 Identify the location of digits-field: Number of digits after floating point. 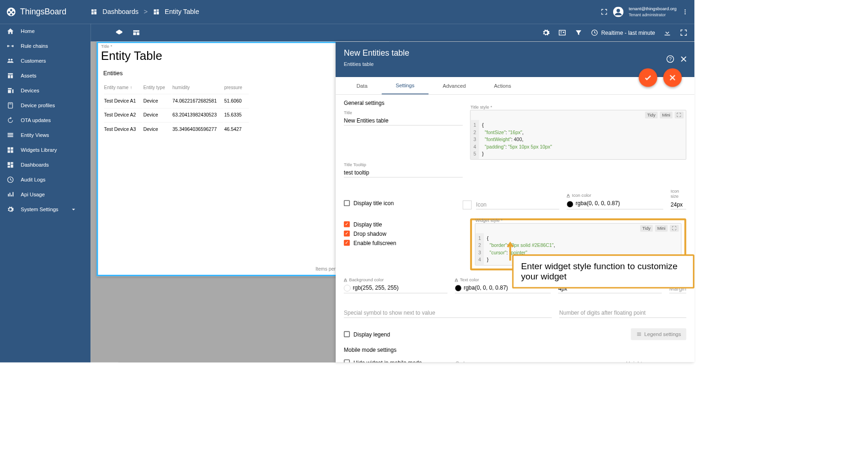
(623, 313).